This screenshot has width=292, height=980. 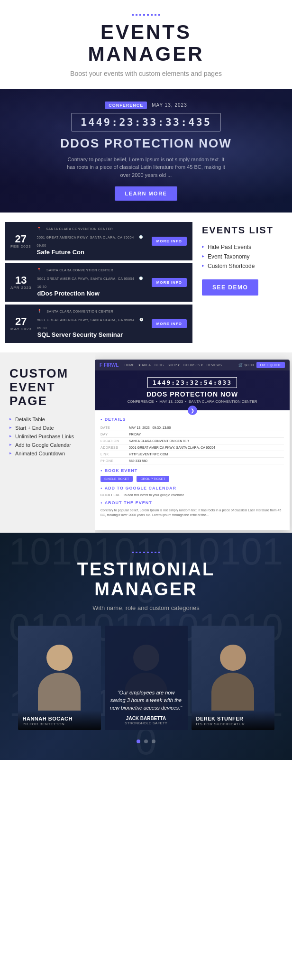 I want to click on card1-body, so click(x=59, y=692).